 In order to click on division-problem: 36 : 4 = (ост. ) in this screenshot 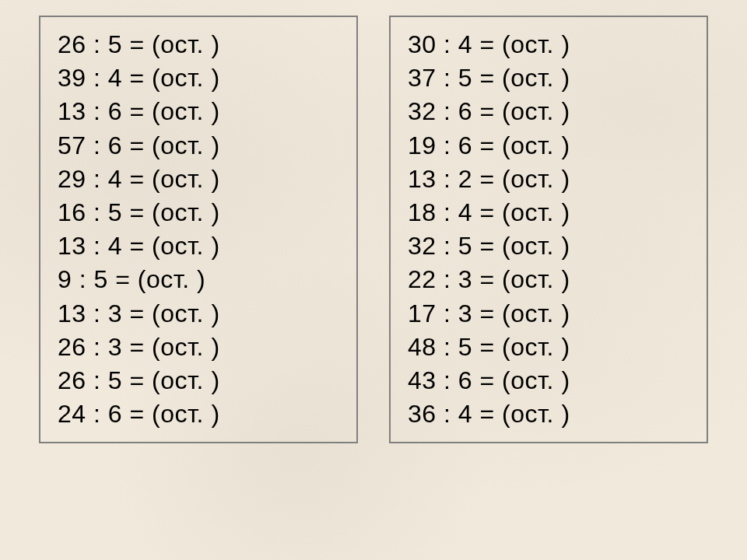, I will do `click(548, 414)`.